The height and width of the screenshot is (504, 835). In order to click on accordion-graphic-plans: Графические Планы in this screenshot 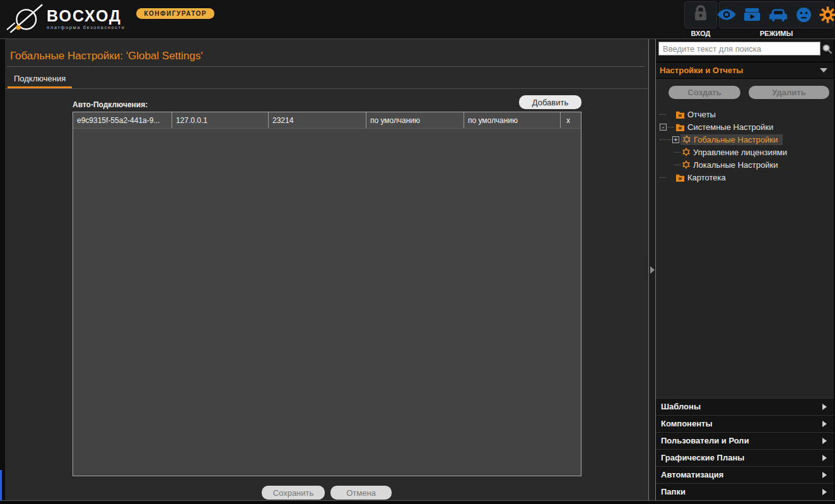, I will do `click(745, 458)`.